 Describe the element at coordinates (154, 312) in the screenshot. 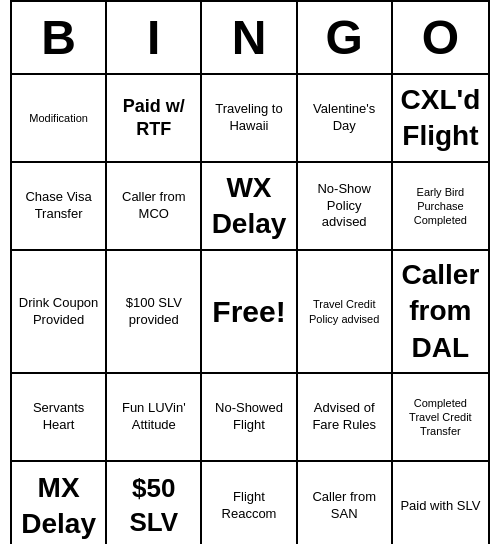

I see `bingo-cell-11: $100 SLV provided` at that location.